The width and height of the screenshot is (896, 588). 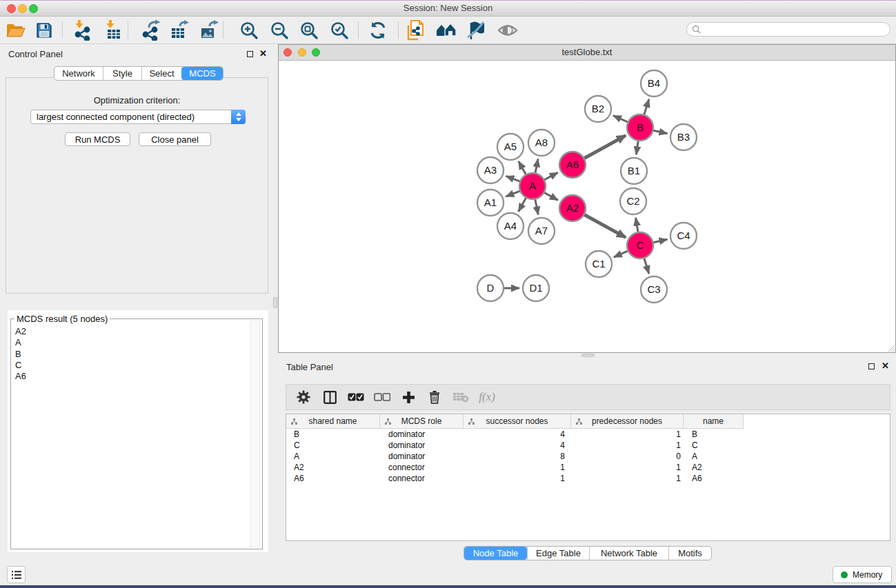 What do you see at coordinates (83, 30) in the screenshot?
I see `import-network-icon` at bounding box center [83, 30].